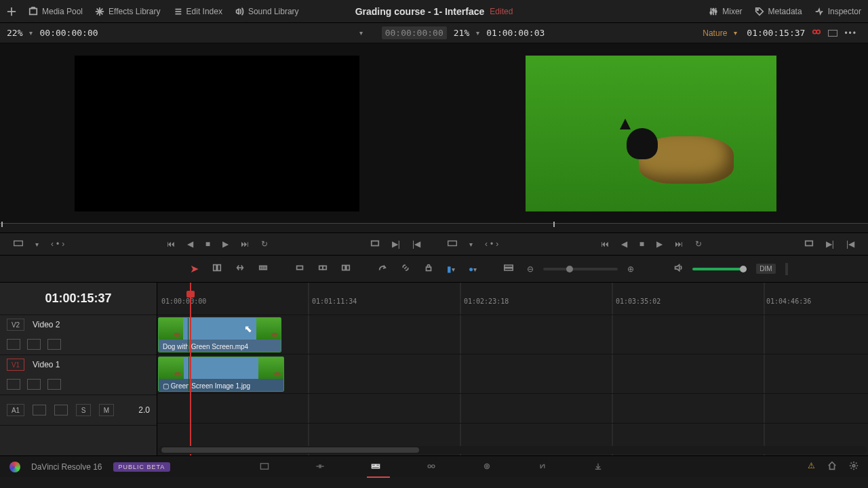  I want to click on trim-tool, so click(217, 268).